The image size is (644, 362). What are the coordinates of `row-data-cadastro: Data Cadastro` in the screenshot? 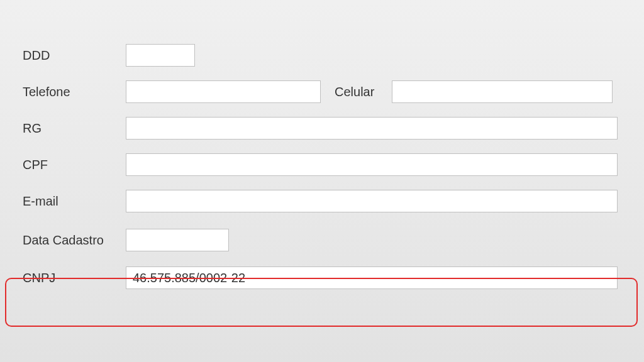 It's located at (333, 240).